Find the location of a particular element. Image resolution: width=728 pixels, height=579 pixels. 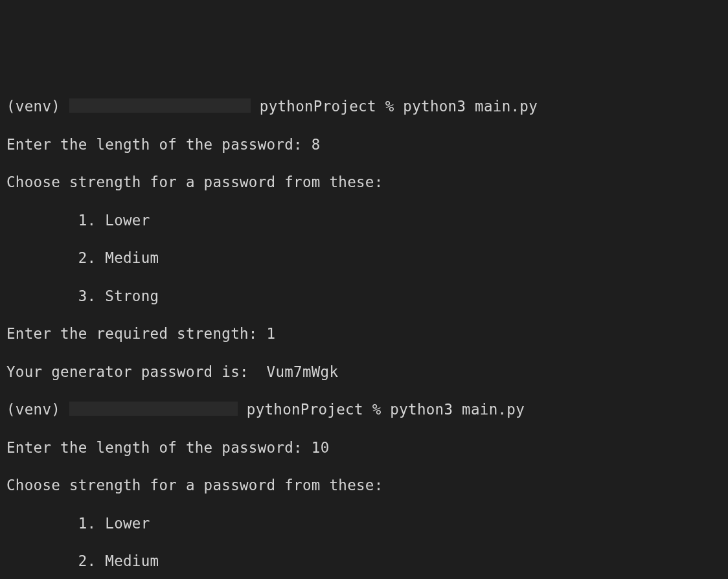

result-prompt: Your generator password is: is located at coordinates (137, 372).